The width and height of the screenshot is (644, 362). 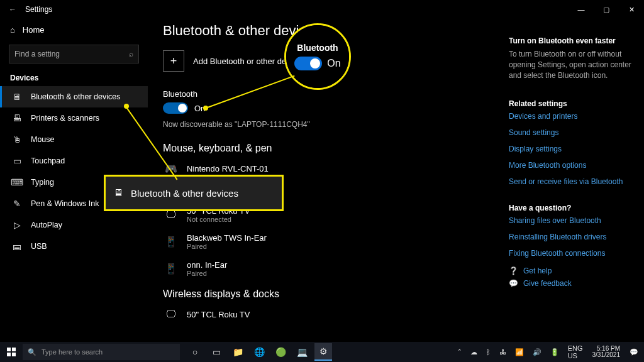 I want to click on keyboard-icon: ⌨, so click(x=17, y=182).